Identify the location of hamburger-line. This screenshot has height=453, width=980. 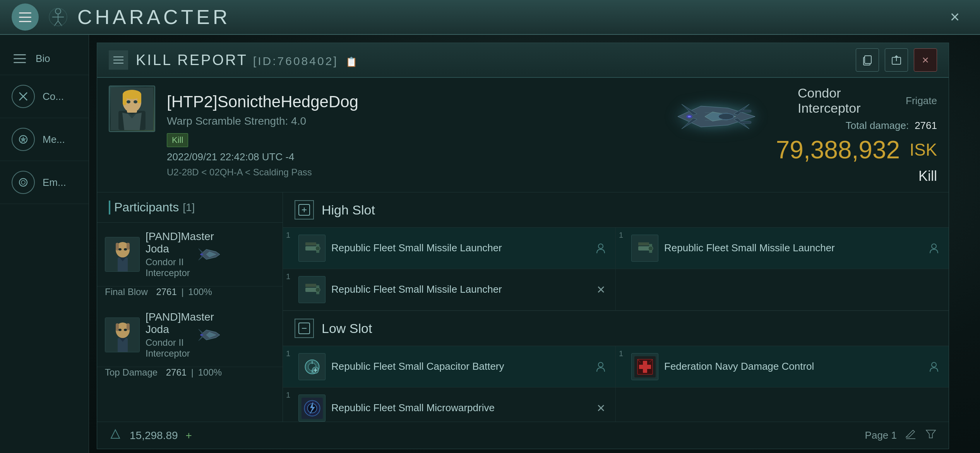
(25, 17).